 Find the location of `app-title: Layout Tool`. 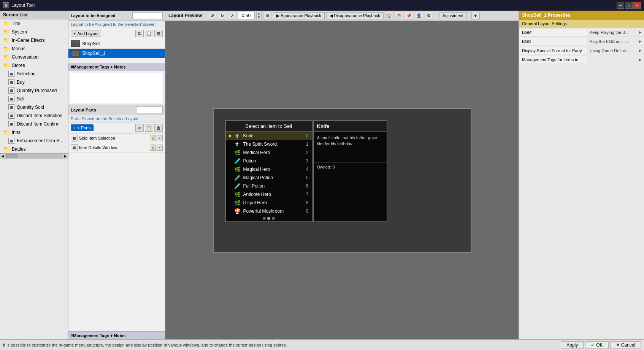

app-title: Layout Tool is located at coordinates (23, 5).